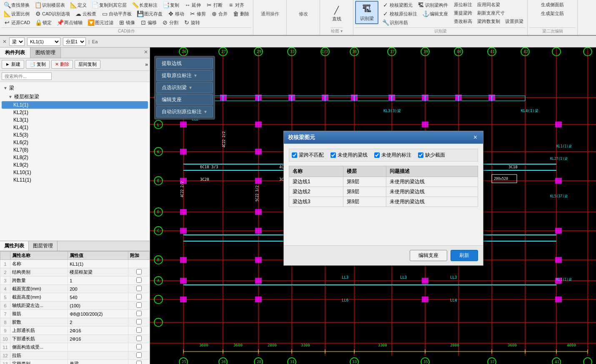 The height and width of the screenshot is (364, 596). I want to click on dialog-table-row: 梁边线1 第9层 未使用的梁边线, so click(383, 182).